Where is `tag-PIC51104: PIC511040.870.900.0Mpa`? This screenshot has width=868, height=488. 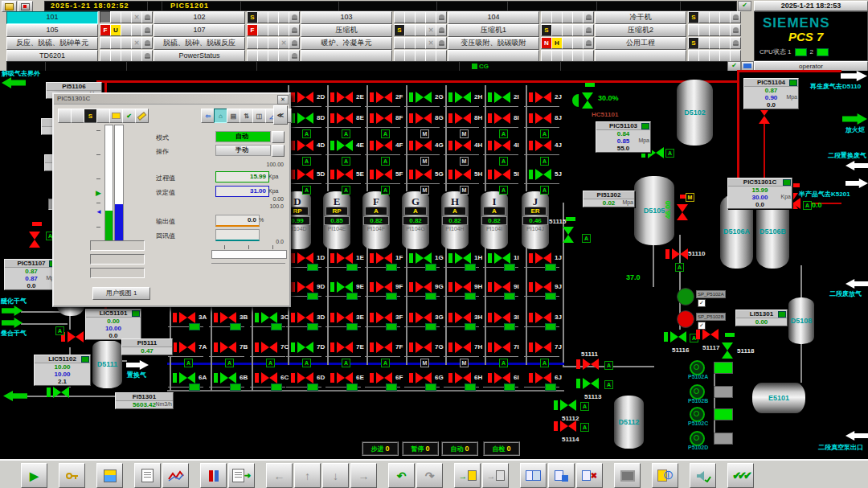 tag-PIC51104: PIC511040.870.900.0Mpa is located at coordinates (772, 93).